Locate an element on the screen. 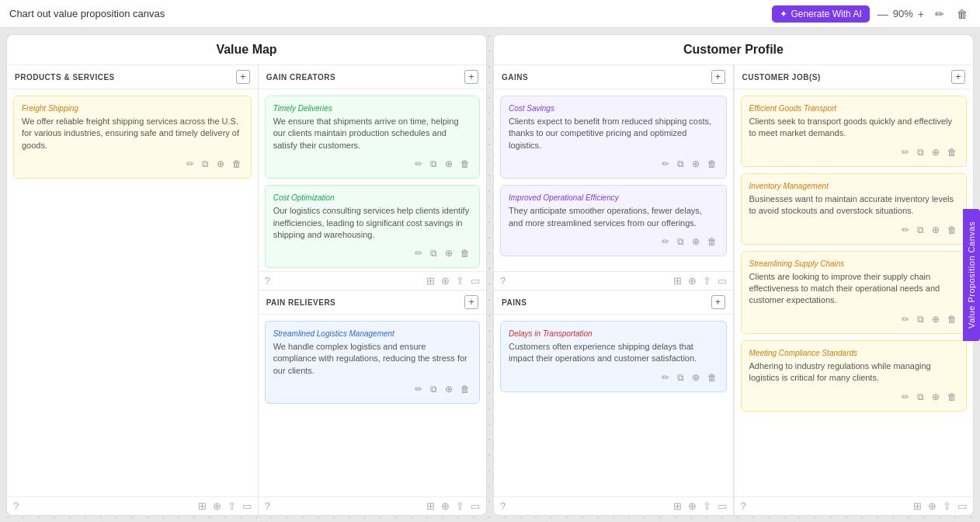  copy-freight-button: ⧉ is located at coordinates (205, 164).